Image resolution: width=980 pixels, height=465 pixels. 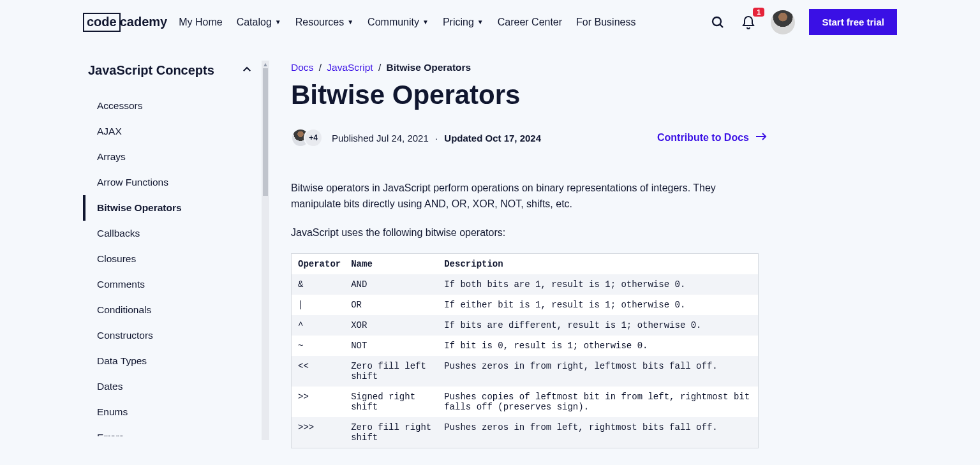 I want to click on th-description: Description, so click(x=598, y=264).